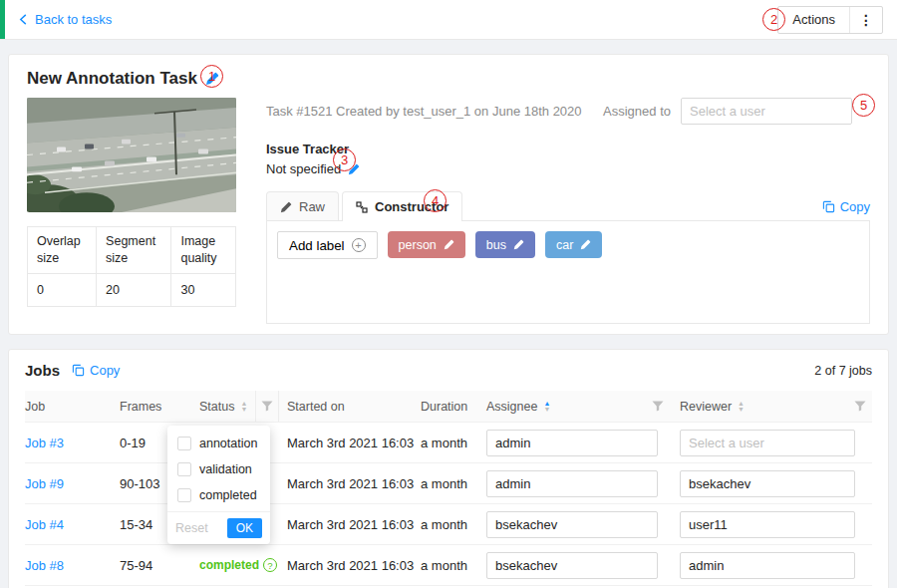  What do you see at coordinates (775, 407) in the screenshot?
I see `column-reviewer: Reviewer ▲ ▼` at bounding box center [775, 407].